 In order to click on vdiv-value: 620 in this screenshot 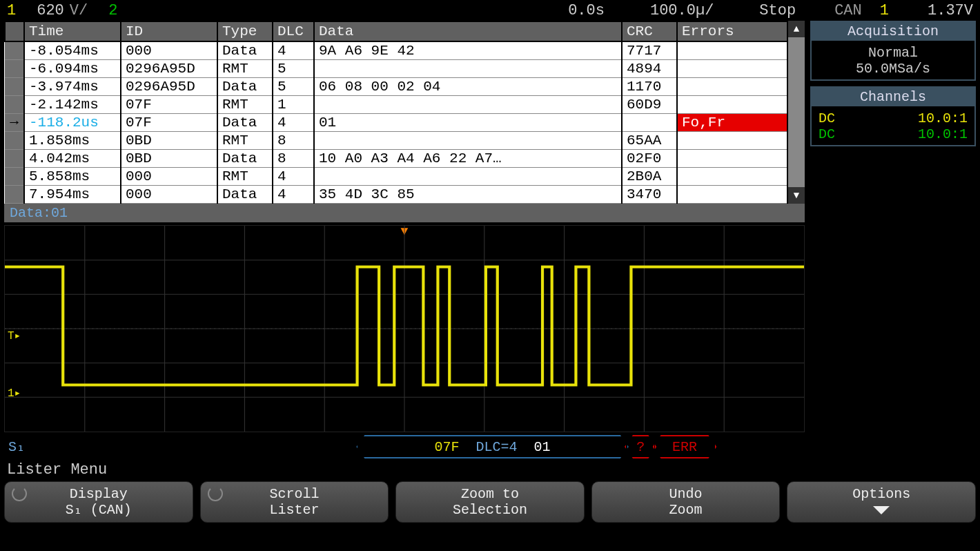, I will do `click(50, 11)`.